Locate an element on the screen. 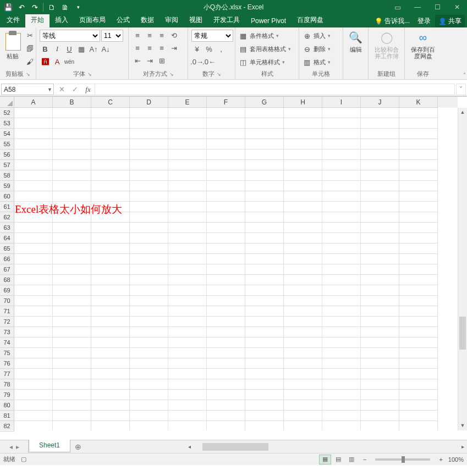 Image resolution: width=467 pixels, height=476 pixels. normal-view-icon: ▦ is located at coordinates (325, 460).